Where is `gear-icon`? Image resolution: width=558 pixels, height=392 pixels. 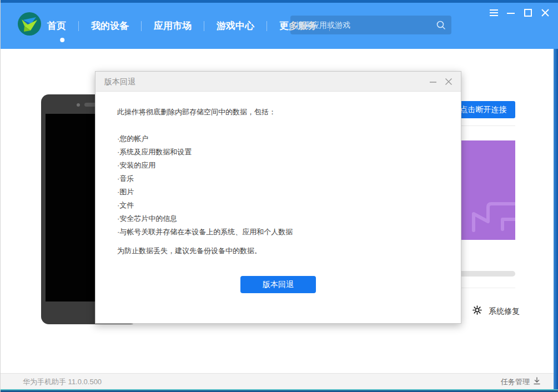
gear-icon is located at coordinates (477, 311).